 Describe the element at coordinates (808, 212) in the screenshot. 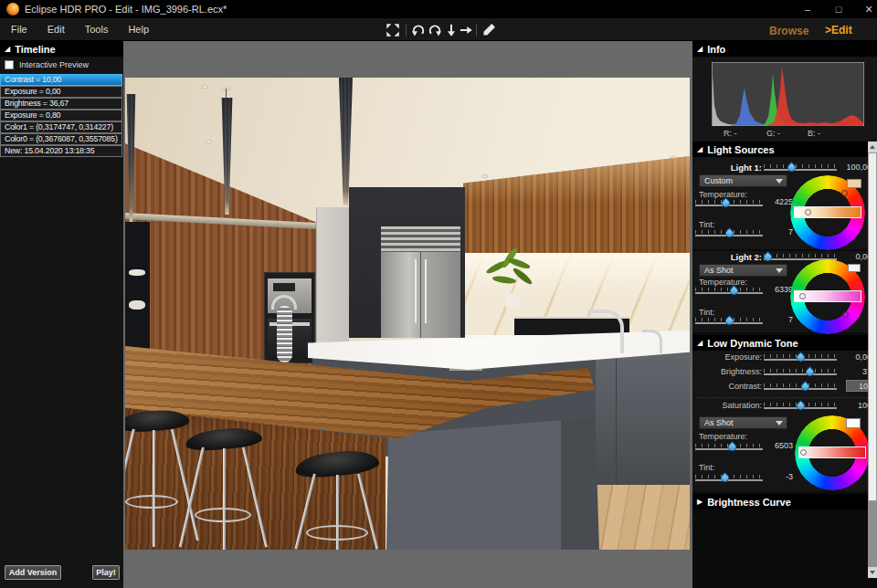

I see `light1-bar-marker` at that location.